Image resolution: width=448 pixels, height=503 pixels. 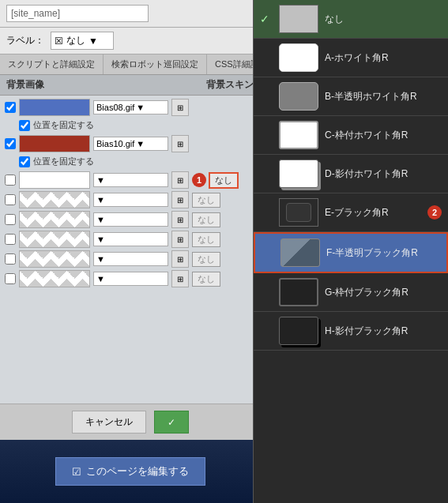 I want to click on edit-page-button: ☑ このページを編集する, so click(x=130, y=471).